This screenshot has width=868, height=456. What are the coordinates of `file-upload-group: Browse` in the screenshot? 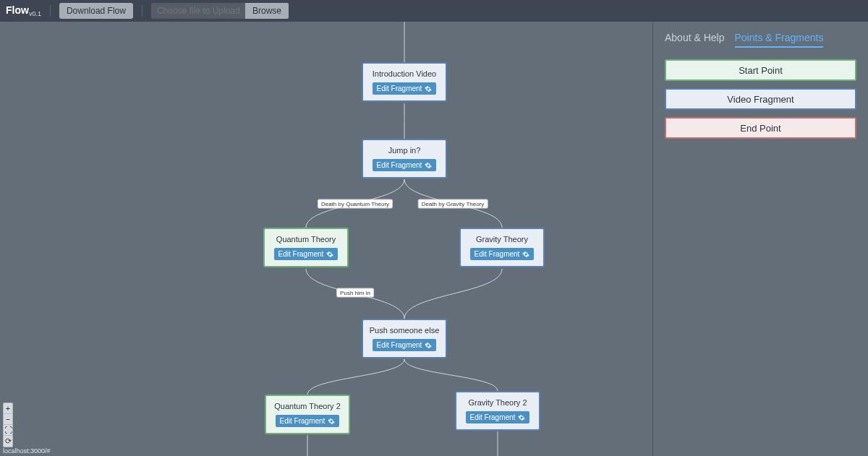 It's located at (220, 11).